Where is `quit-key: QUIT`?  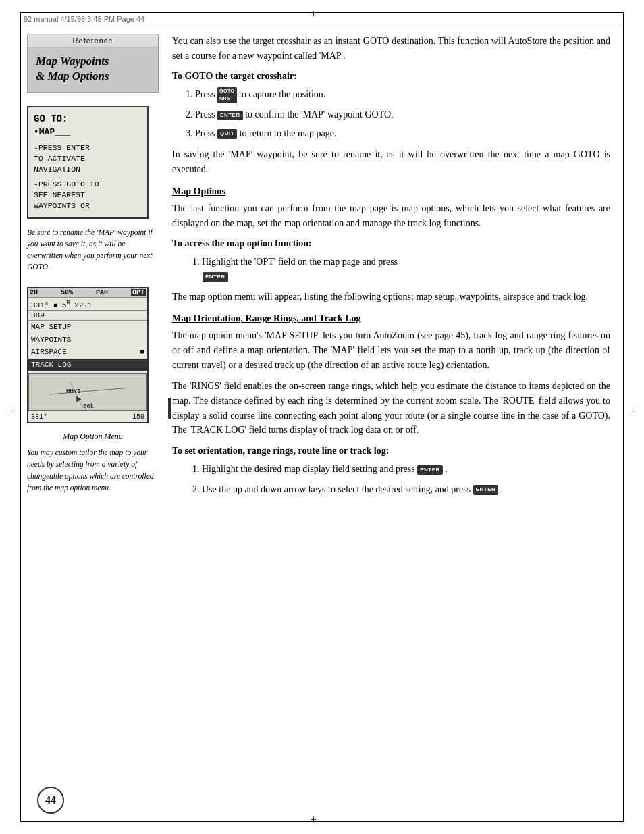
quit-key: QUIT is located at coordinates (227, 134).